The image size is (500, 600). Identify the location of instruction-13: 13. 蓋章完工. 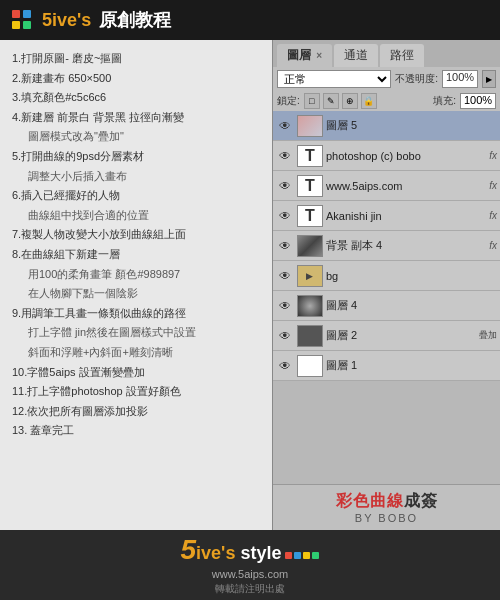
(136, 431).